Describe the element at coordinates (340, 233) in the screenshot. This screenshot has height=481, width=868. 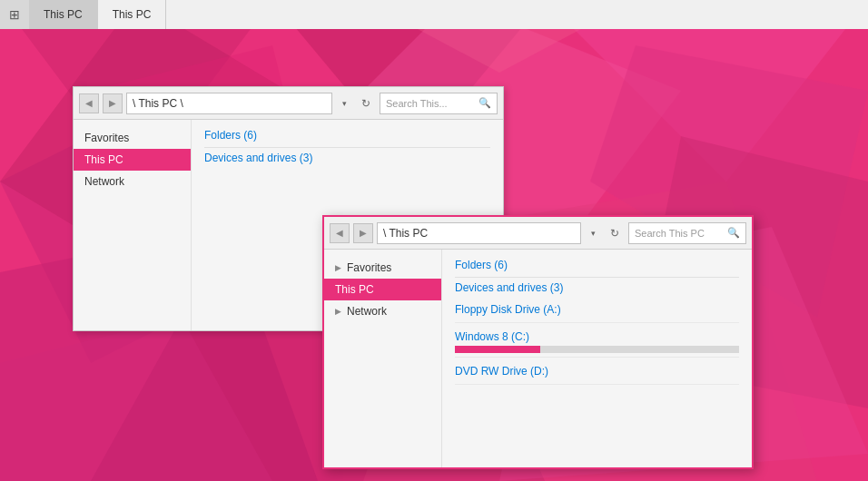
I see `back-button-front: ◀` at that location.